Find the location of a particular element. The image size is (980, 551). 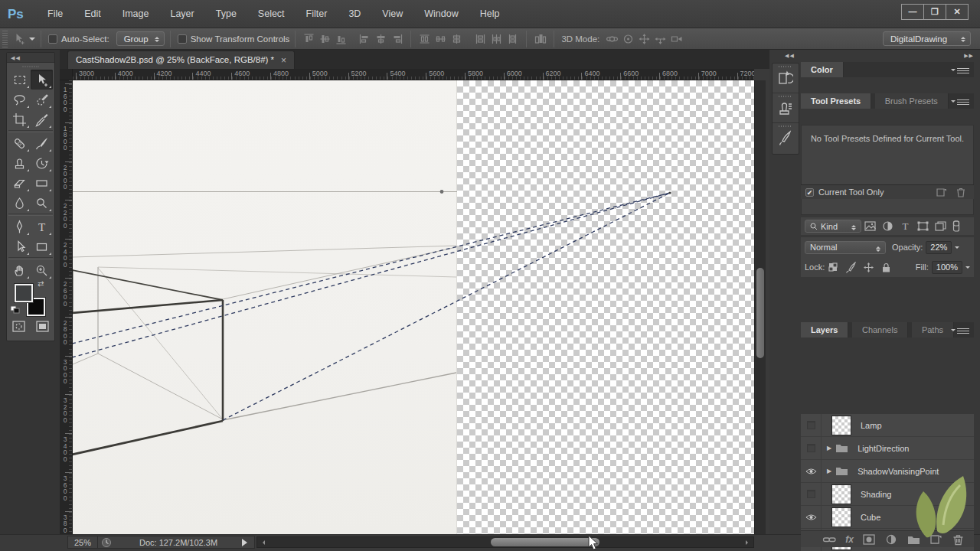

layer-name: LightDirection is located at coordinates (884, 448).